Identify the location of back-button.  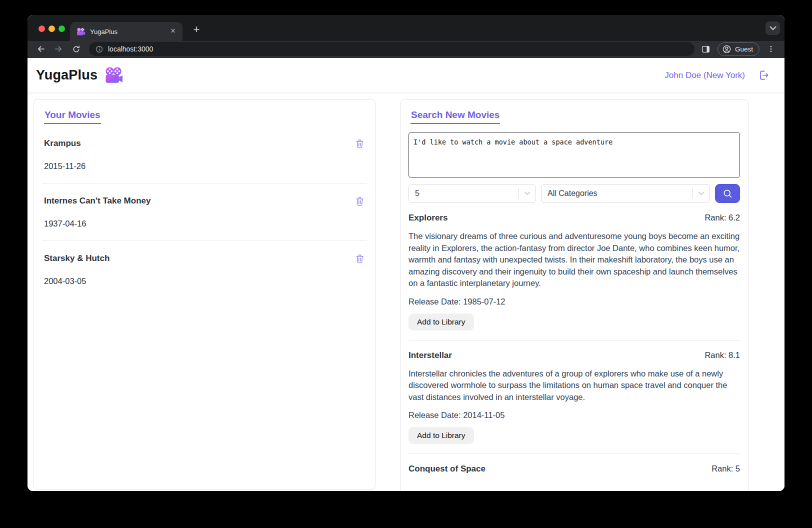
(41, 49).